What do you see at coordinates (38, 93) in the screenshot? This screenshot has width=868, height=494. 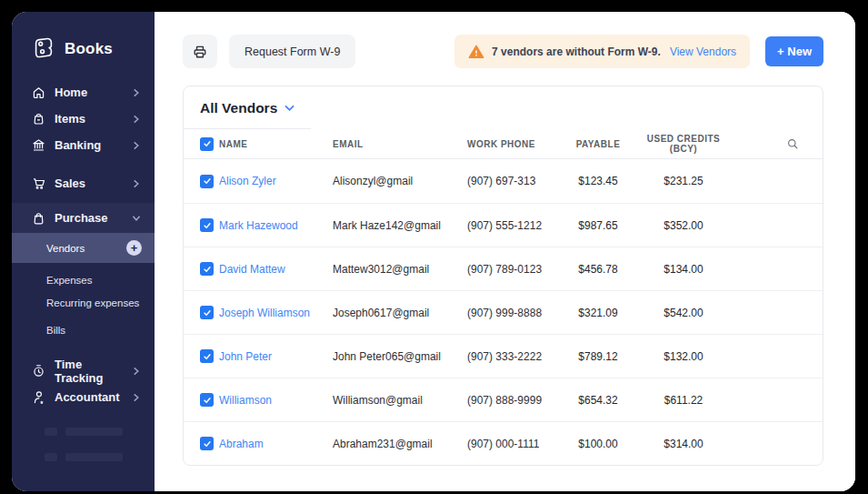 I see `home-icon` at bounding box center [38, 93].